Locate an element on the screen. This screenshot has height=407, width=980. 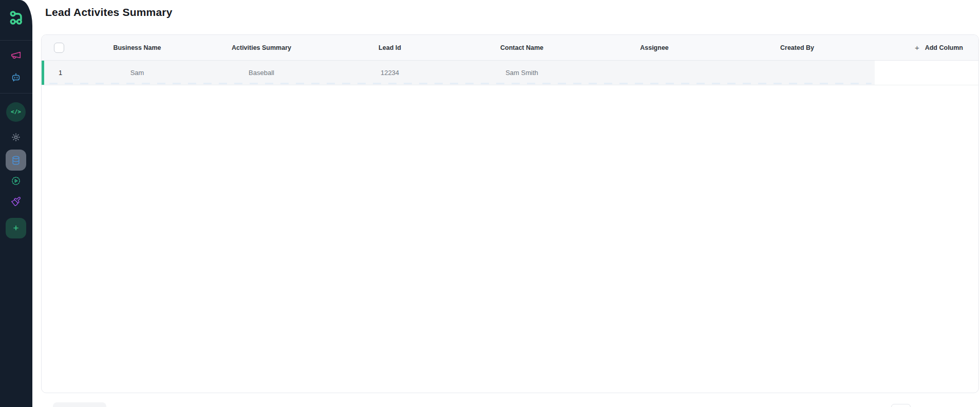
column-header-created-by: Created By is located at coordinates (797, 48).